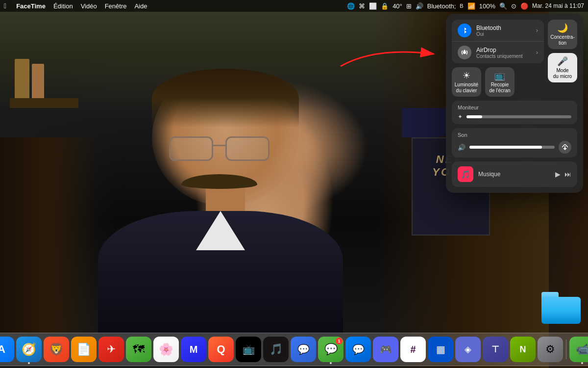 The width and height of the screenshot is (588, 368). What do you see at coordinates (519, 117) in the screenshot?
I see `monitor-slider` at bounding box center [519, 117].